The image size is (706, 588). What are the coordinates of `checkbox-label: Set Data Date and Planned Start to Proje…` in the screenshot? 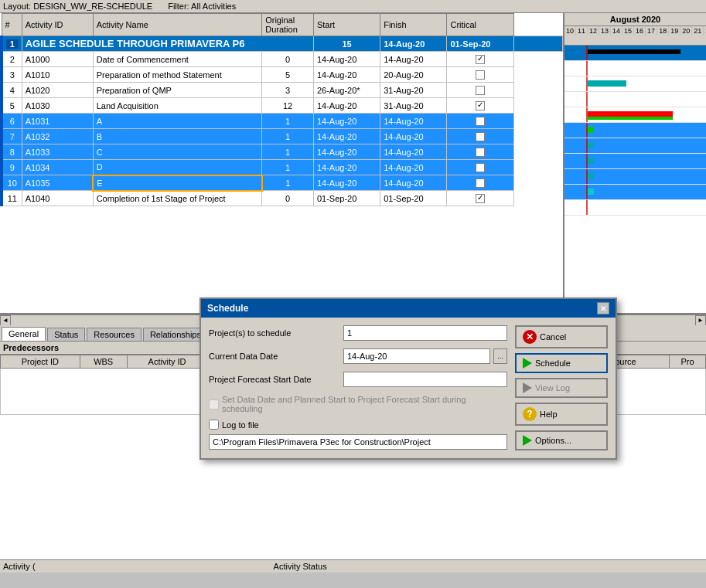 It's located at (365, 404).